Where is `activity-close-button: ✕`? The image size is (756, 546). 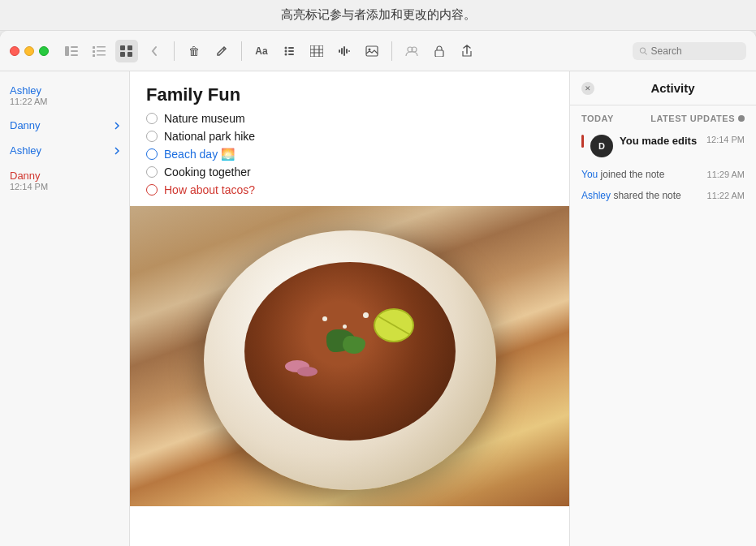
activity-close-button: ✕ is located at coordinates (588, 88).